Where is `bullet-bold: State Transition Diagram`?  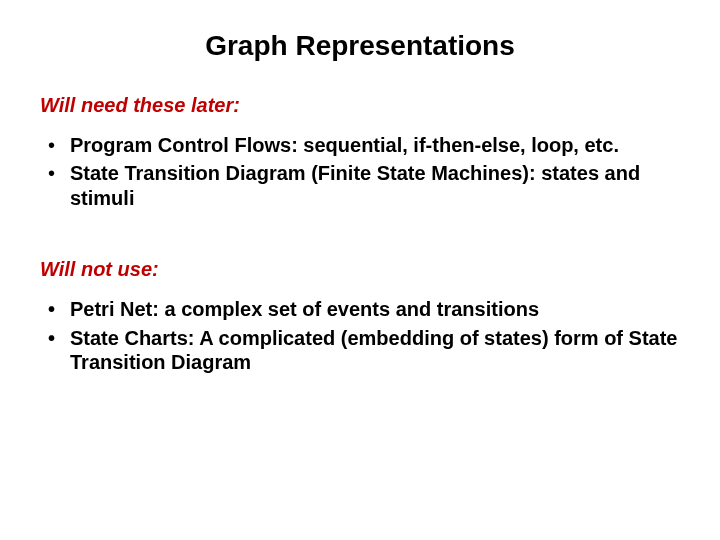
bullet-bold: State Transition Diagram is located at coordinates (190, 173).